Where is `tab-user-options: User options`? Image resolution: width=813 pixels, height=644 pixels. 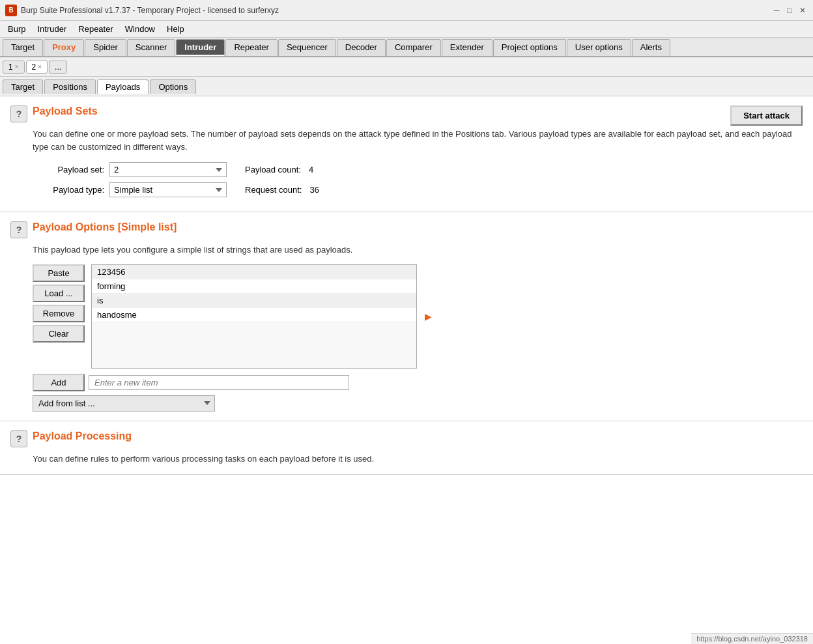
tab-user-options: User options is located at coordinates (599, 48).